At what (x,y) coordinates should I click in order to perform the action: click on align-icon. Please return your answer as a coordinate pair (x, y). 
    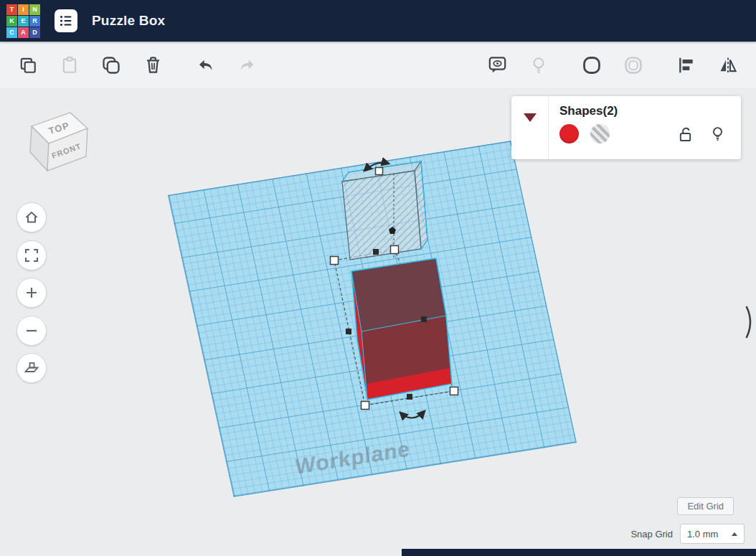
    Looking at the image, I should click on (686, 65).